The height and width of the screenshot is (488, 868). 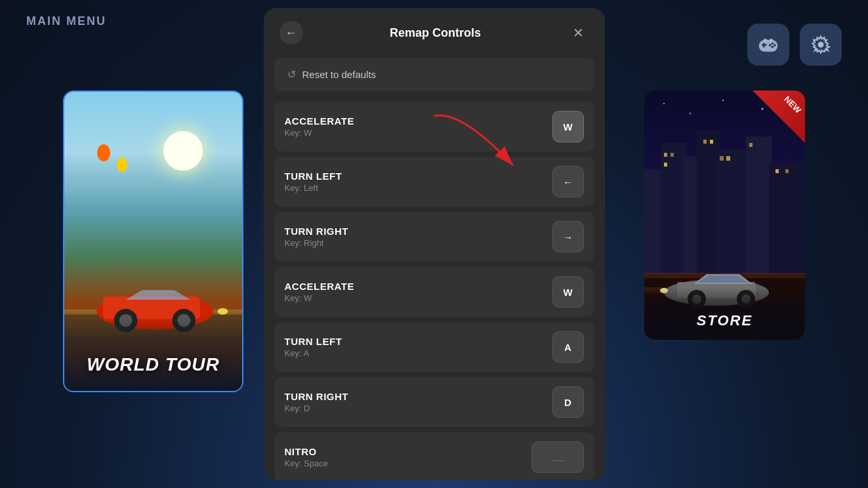 What do you see at coordinates (317, 396) in the screenshot?
I see `control-name-turn-right-2: TURN RIGHT` at bounding box center [317, 396].